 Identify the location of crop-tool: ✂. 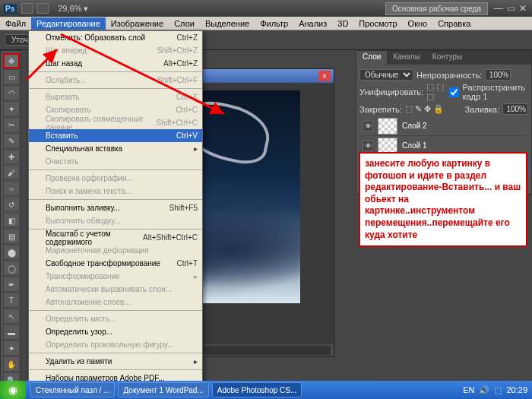
(11, 125).